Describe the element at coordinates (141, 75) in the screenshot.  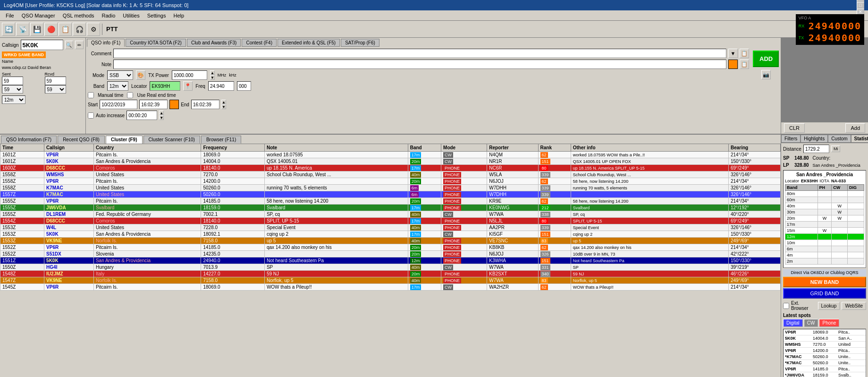
I see `mode-color-button: 🎨` at that location.